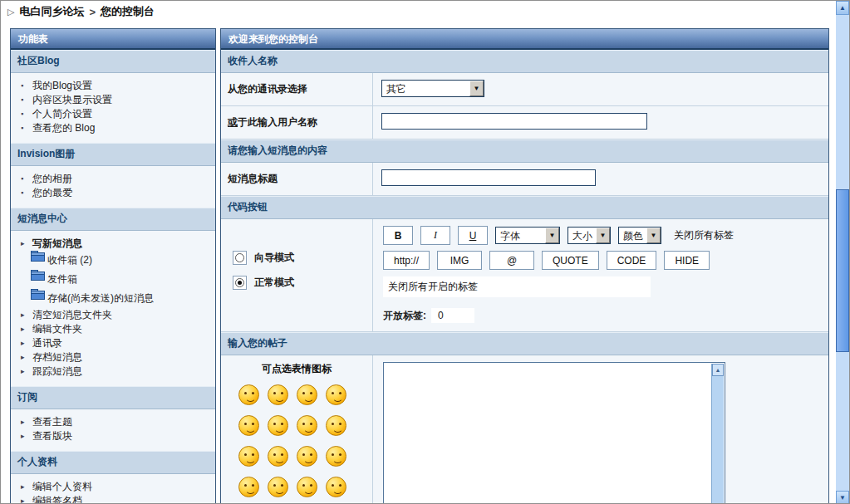  Describe the element at coordinates (307, 457) in the screenshot. I see `emoticon-calm-icon` at that location.